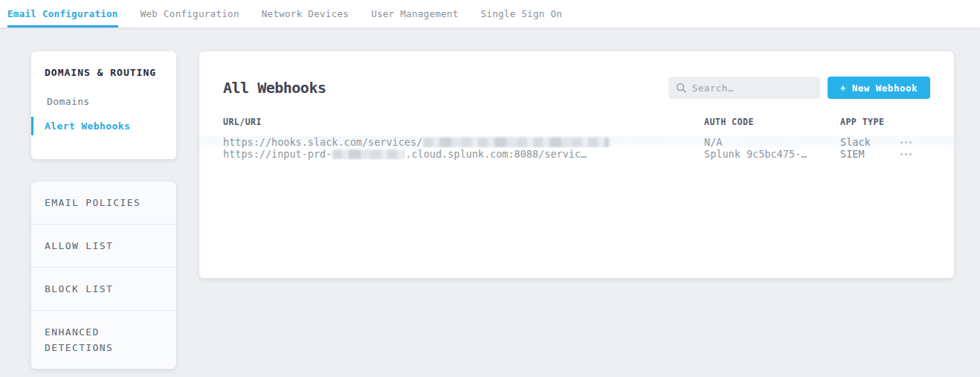  I want to click on webhooks-header: All Webhooks + New Webhook, so click(577, 84).